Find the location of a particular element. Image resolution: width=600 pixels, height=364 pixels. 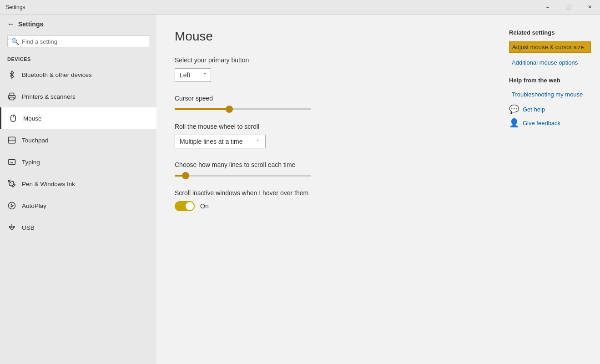

back-button: ← Settings is located at coordinates (78, 24).